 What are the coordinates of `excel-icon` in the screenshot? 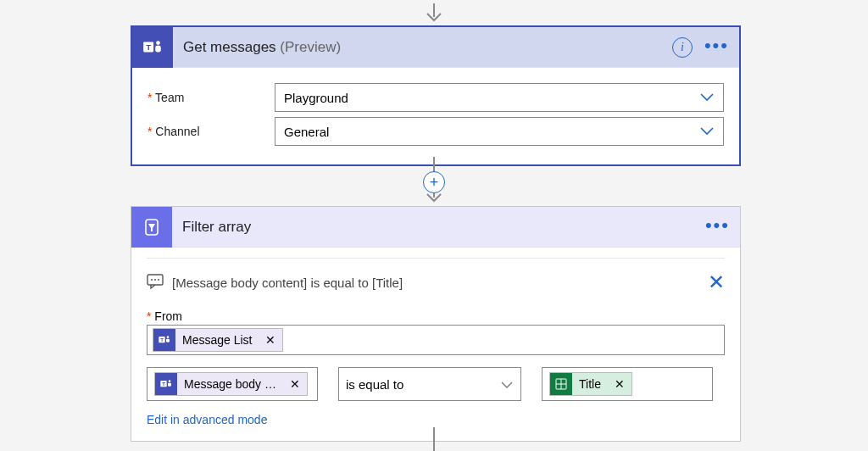 It's located at (561, 384).